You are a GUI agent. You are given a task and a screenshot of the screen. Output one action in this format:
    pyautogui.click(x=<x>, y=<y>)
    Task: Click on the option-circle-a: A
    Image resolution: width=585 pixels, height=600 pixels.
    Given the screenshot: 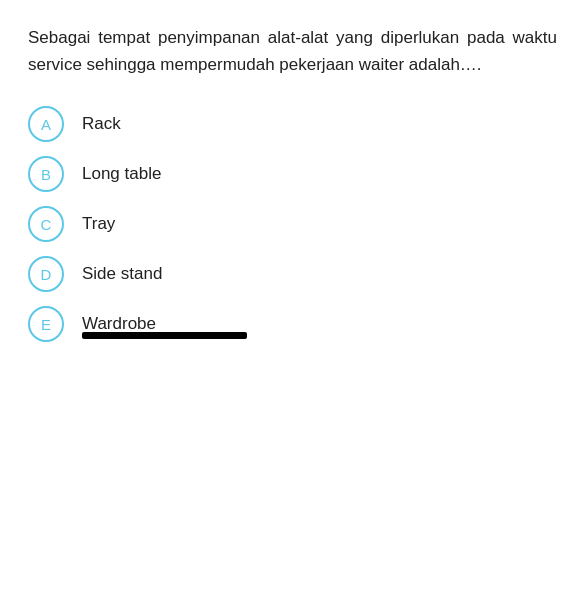 What is the action you would take?
    pyautogui.click(x=46, y=124)
    